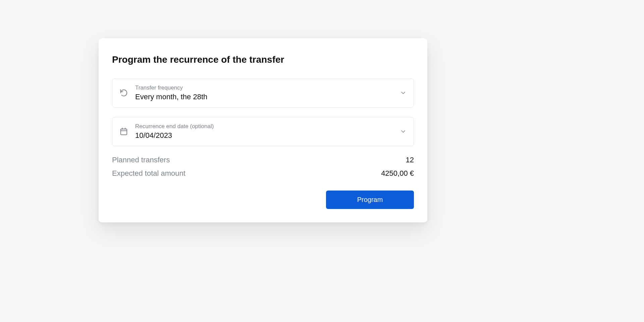  What do you see at coordinates (370, 200) in the screenshot?
I see `program-button: Program` at bounding box center [370, 200].